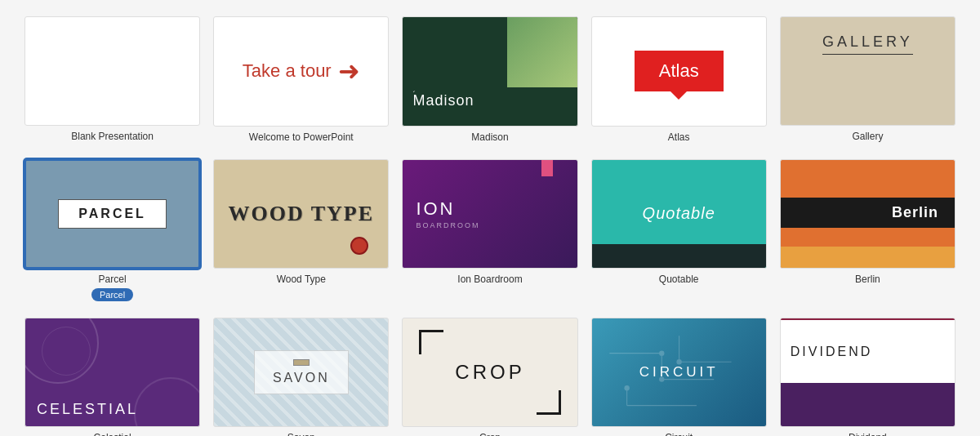 The height and width of the screenshot is (436, 980). Describe the element at coordinates (359, 246) in the screenshot. I see `wood-stamp` at that location.